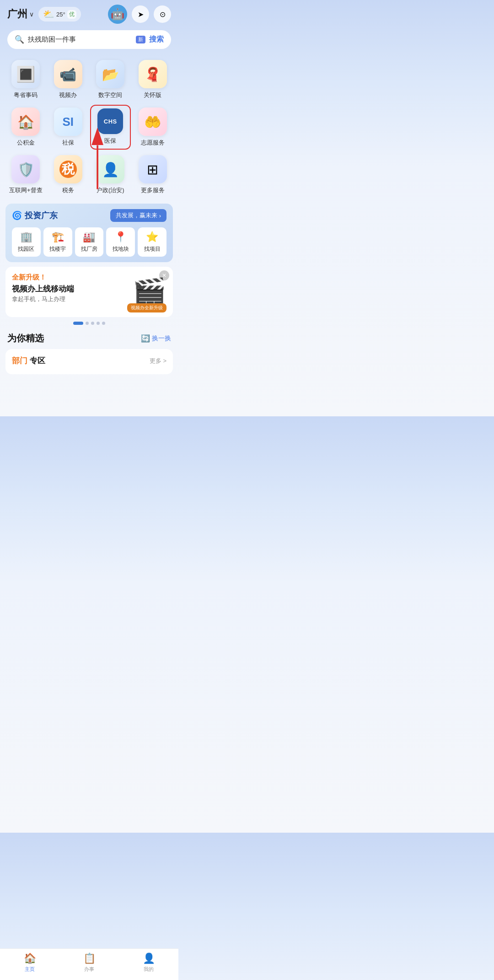 The width and height of the screenshot is (494, 980). I want to click on grid-row-1: 🔳 粤省事码 📹 视频办 📂 数字空间 🧣 关怀版, so click(89, 80).